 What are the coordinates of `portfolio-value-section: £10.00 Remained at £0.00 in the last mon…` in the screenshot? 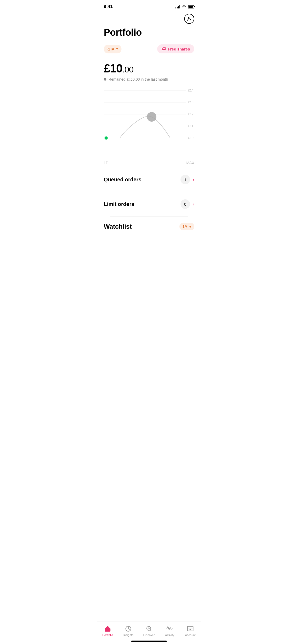 It's located at (149, 71).